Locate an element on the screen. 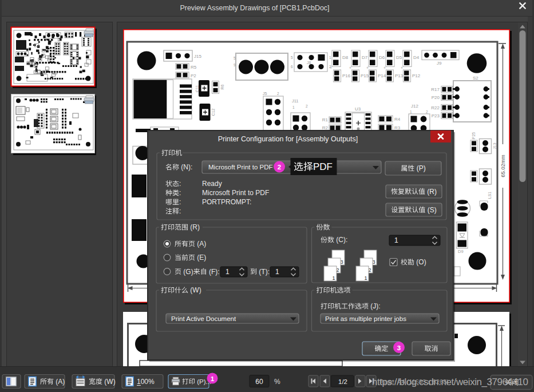 The width and height of the screenshot is (534, 392). svg-text: (J): is located at coordinates (375, 306).